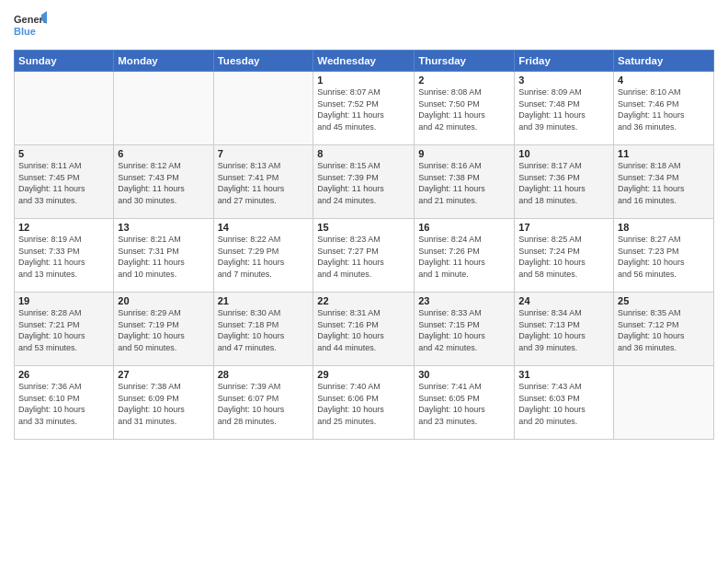  What do you see at coordinates (263, 256) in the screenshot?
I see `calendar-cell: 14Sunrise: 8:22 AM Sunset: 7:29 PM Dayli…` at bounding box center [263, 256].